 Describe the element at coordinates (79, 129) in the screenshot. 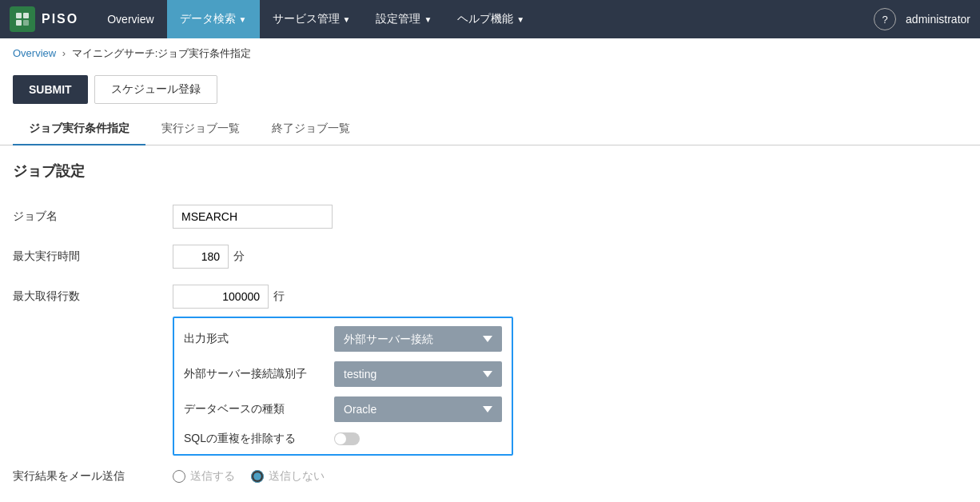

I see `tab-job-conditions: ジョブ実行条件指定` at that location.